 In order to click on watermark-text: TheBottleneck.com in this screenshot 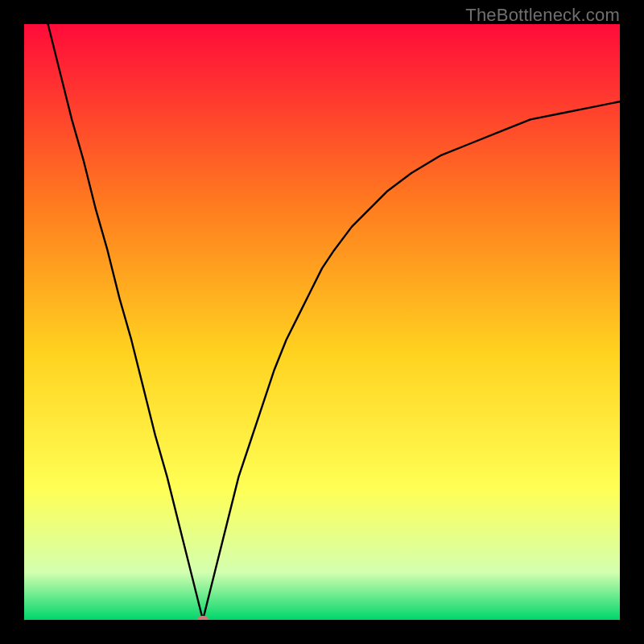, I will do `click(543, 15)`.